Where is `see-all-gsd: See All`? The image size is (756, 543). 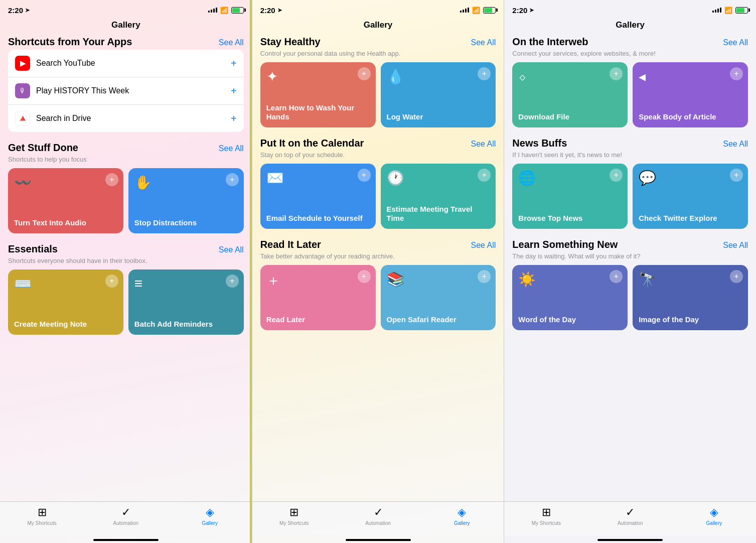 see-all-gsd: See All is located at coordinates (231, 149).